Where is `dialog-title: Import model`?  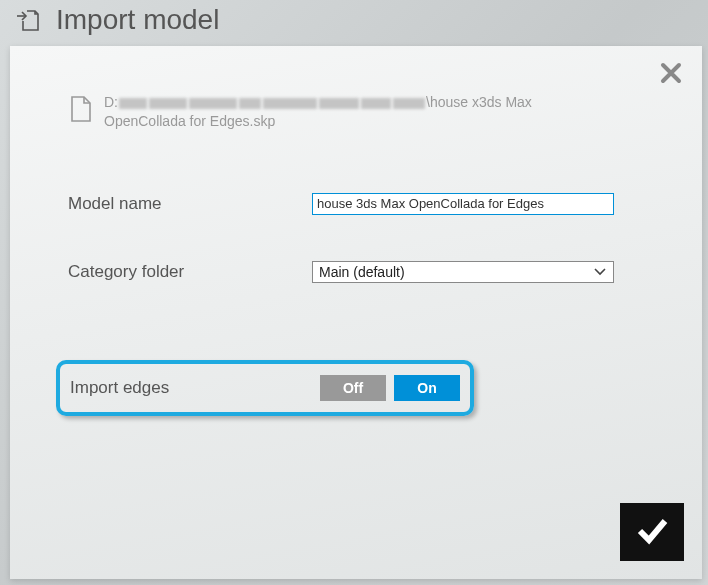
dialog-title: Import model is located at coordinates (138, 20).